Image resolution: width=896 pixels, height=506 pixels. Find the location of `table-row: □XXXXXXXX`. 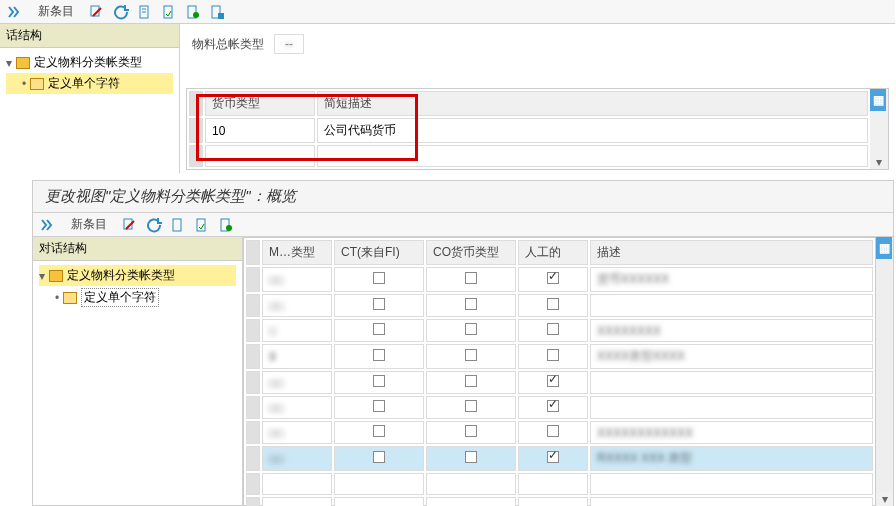

table-row: □XXXXXXXX is located at coordinates (560, 330).